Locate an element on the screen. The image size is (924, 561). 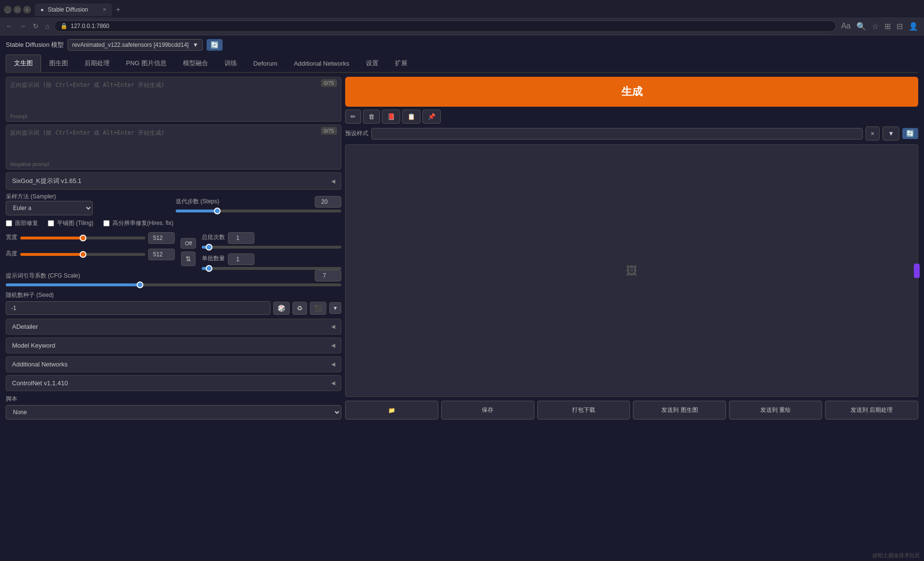
seed-recycle-btn: ♻ is located at coordinates (300, 308).